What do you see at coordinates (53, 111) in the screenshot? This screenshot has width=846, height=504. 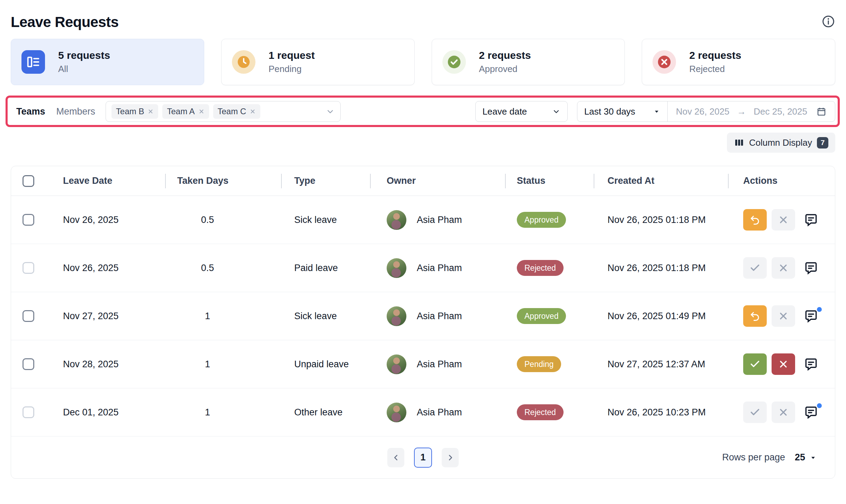 I see `filter-mode-tabs: Teams Members` at bounding box center [53, 111].